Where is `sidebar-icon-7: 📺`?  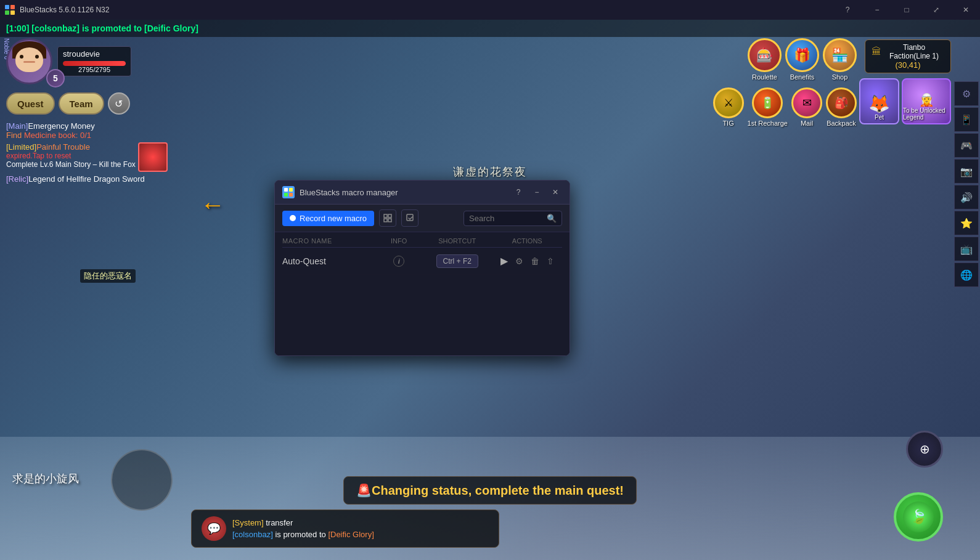
sidebar-icon-7: 📺 is located at coordinates (966, 249).